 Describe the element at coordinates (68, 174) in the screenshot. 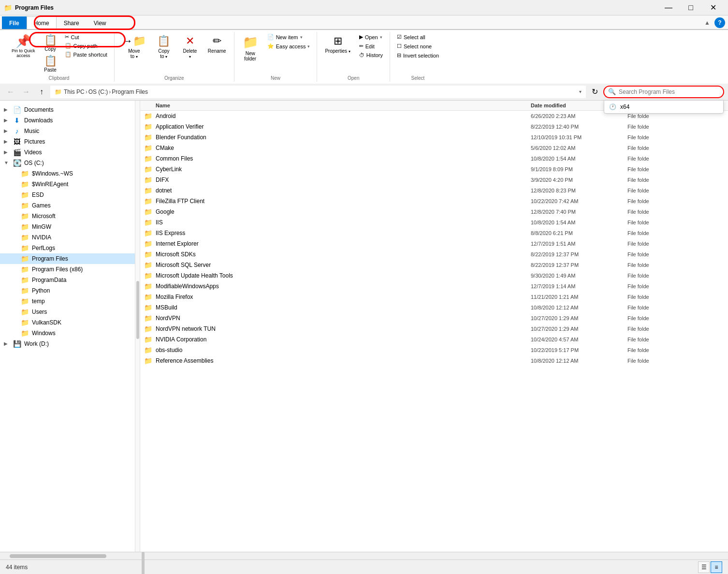

I see `sidebar-item-windows-ws: 📁 $Windows.~WS` at that location.